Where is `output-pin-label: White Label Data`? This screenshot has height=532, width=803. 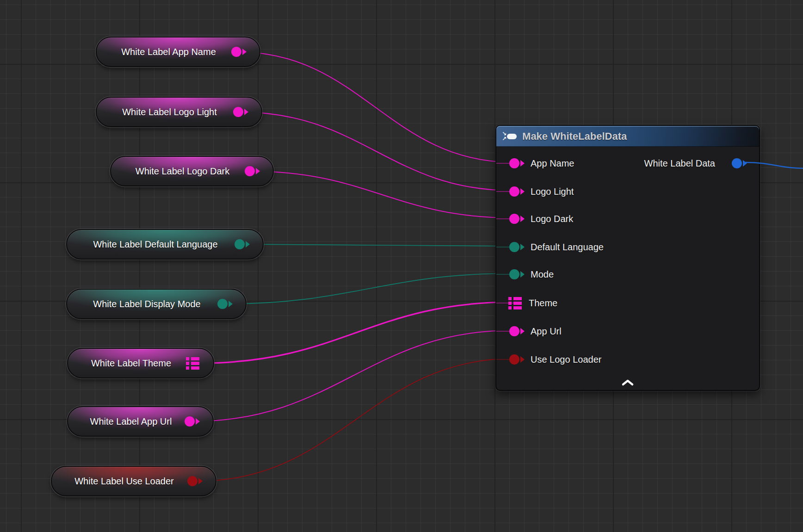
output-pin-label: White Label Data is located at coordinates (680, 164).